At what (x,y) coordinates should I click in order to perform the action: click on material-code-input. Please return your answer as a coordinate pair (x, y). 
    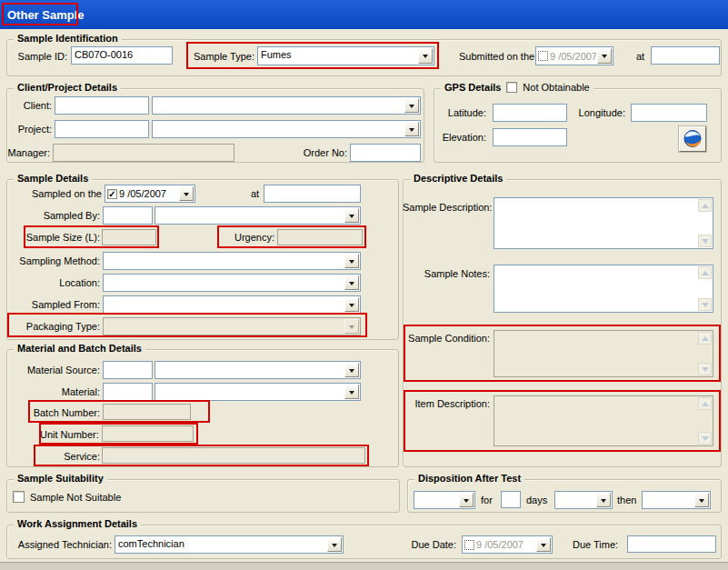
    Looking at the image, I should click on (127, 392).